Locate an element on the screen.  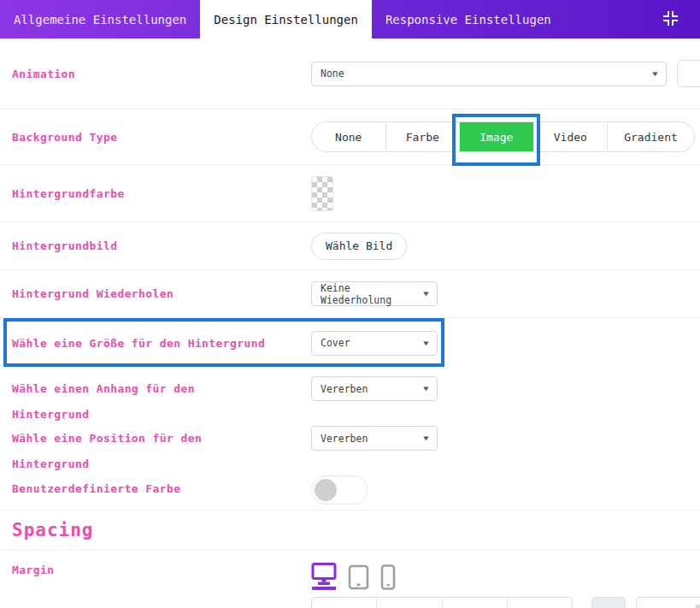
toggle-knob is located at coordinates (326, 490).